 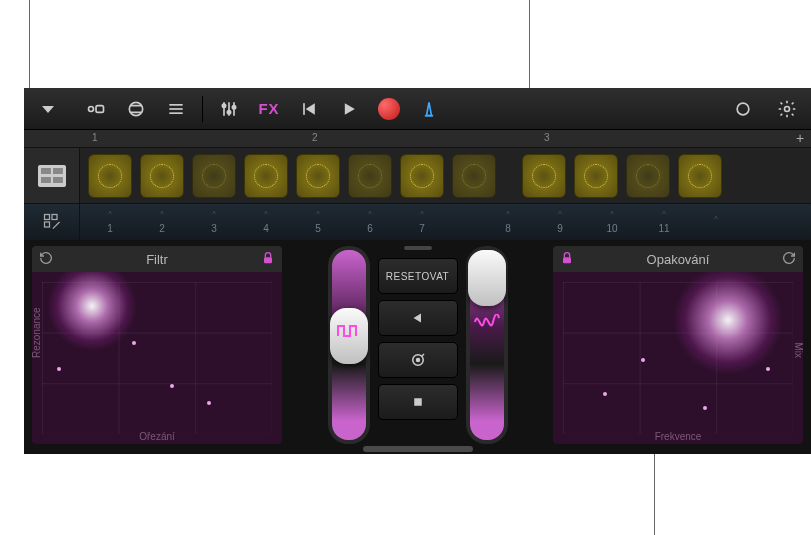 I want to click on add-section-button: +, so click(x=800, y=138).